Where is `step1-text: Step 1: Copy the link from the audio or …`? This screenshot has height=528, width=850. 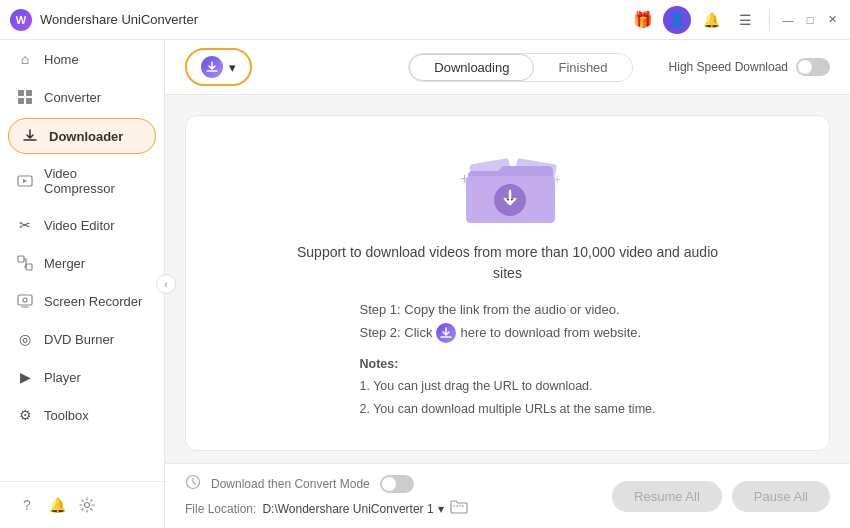 step1-text: Step 1: Copy the link from the audio or … is located at coordinates (507, 310).